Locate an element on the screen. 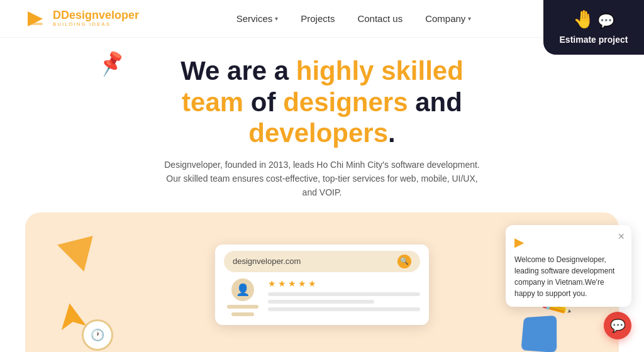 The width and height of the screenshot is (644, 352). star-3: ★ is located at coordinates (292, 283).